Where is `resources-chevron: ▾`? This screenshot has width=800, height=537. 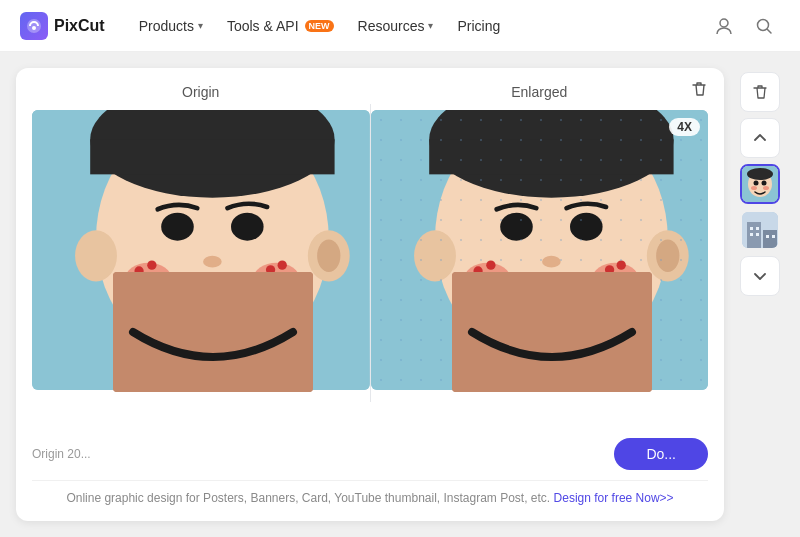 resources-chevron: ▾ is located at coordinates (430, 26).